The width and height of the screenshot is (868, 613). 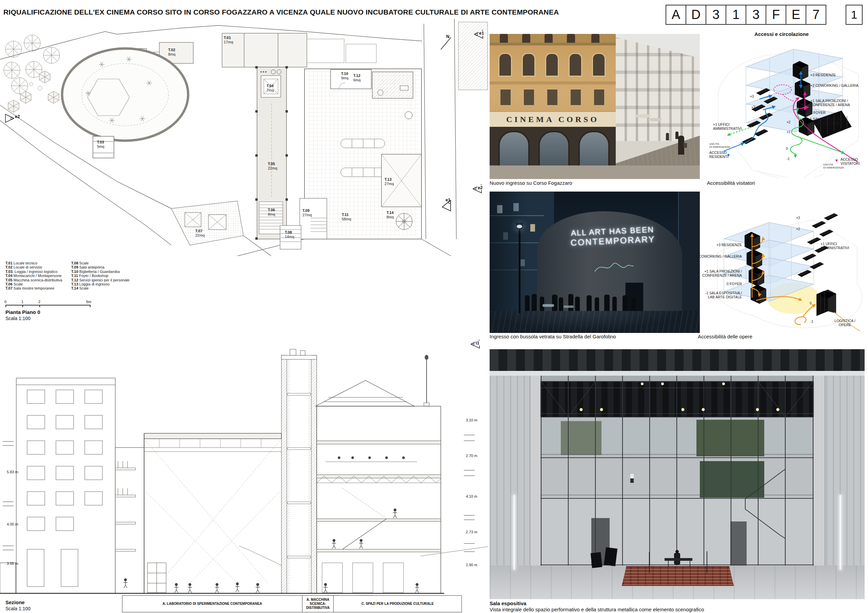 I want to click on room-label: T.1327mq, so click(x=389, y=181).